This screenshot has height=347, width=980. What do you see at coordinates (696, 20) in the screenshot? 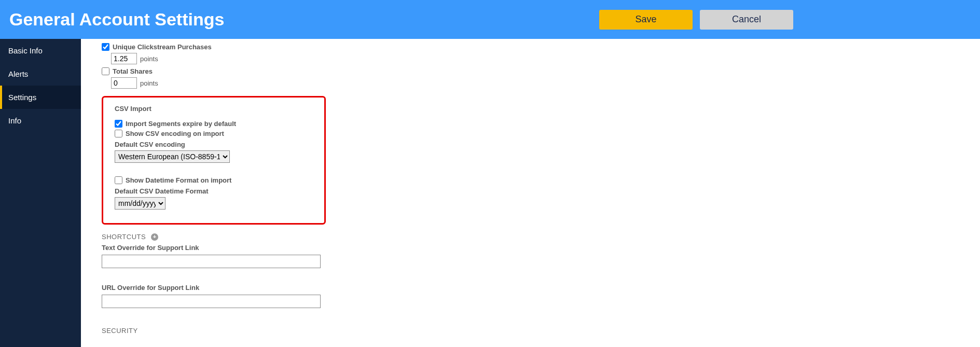
I see `header-actions: Save Cancel` at bounding box center [696, 20].